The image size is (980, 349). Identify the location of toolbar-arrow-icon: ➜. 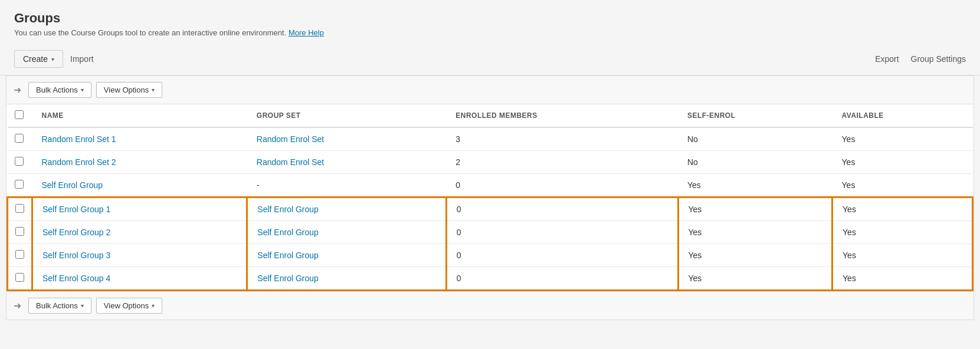
(18, 90).